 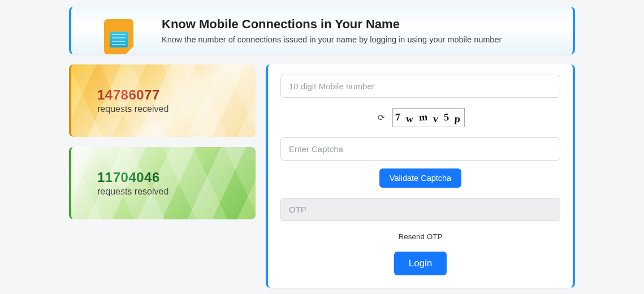 I want to click on hero-card: Know Mobile Connections in Your Name Kno…, so click(x=322, y=31).